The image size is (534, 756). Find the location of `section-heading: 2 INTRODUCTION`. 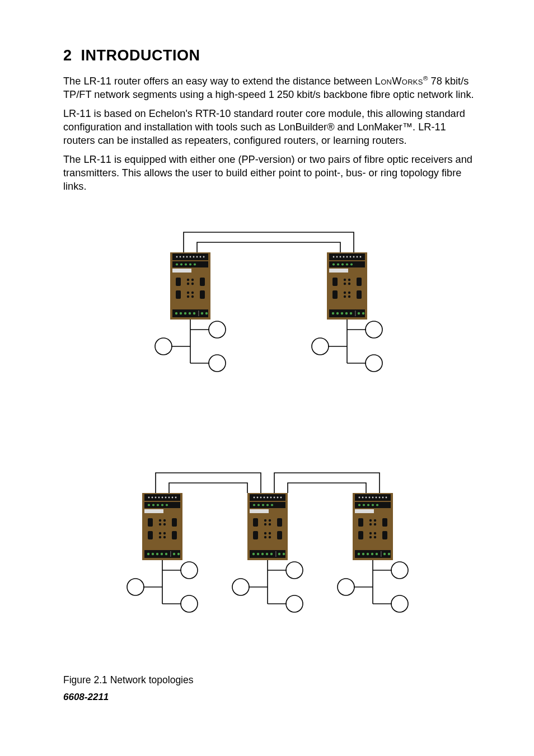

section-heading: 2 INTRODUCTION is located at coordinates (271, 56).